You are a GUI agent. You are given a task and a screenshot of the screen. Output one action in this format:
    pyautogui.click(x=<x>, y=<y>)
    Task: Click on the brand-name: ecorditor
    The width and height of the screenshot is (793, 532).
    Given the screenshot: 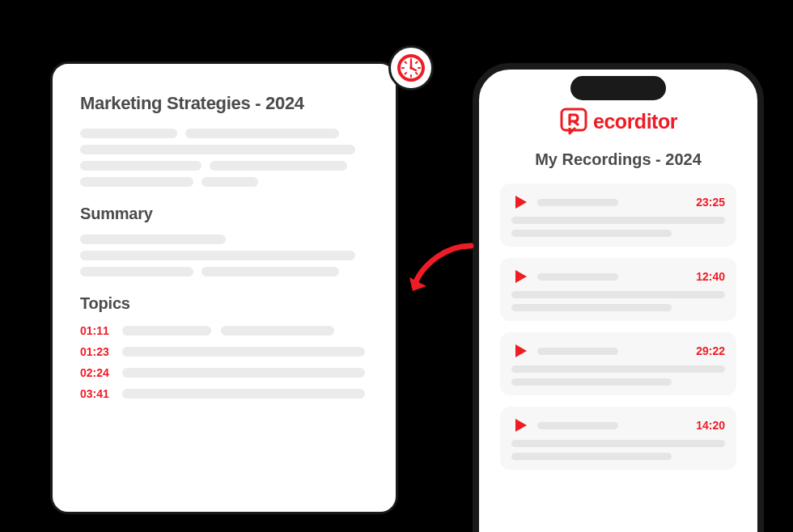 What is the action you would take?
    pyautogui.click(x=635, y=121)
    